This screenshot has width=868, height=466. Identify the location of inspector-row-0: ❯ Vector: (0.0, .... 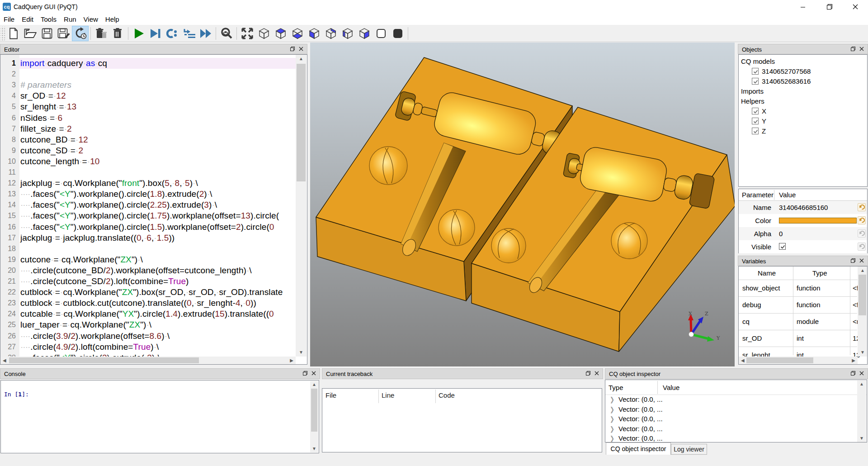
(736, 400).